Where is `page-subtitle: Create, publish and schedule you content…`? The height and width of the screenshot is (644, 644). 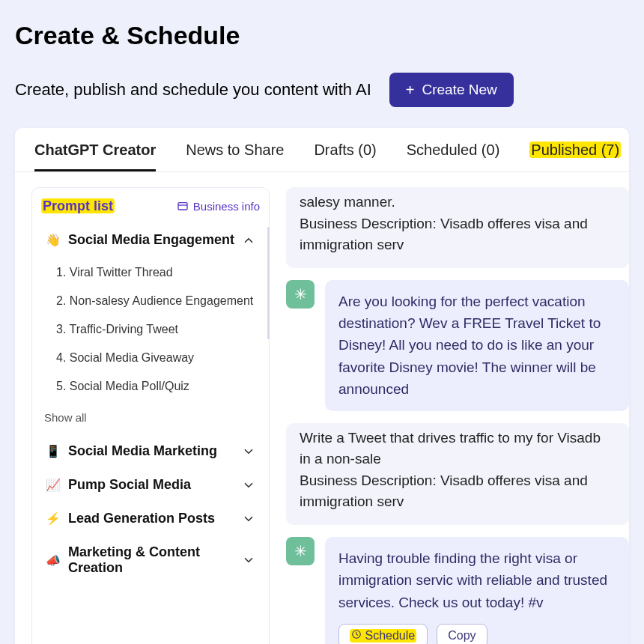
page-subtitle: Create, publish and schedule you content… is located at coordinates (193, 90).